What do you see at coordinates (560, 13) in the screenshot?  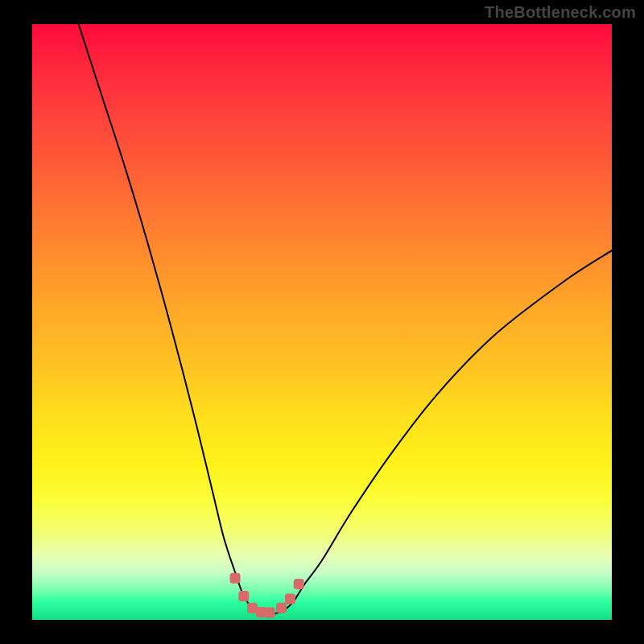 I see `watermark-text: TheBottleneck.com` at bounding box center [560, 13].